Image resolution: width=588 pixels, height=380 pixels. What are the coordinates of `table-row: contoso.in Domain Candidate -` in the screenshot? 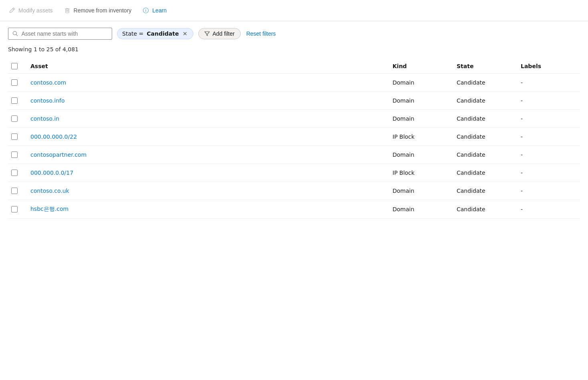 It's located at (294, 119).